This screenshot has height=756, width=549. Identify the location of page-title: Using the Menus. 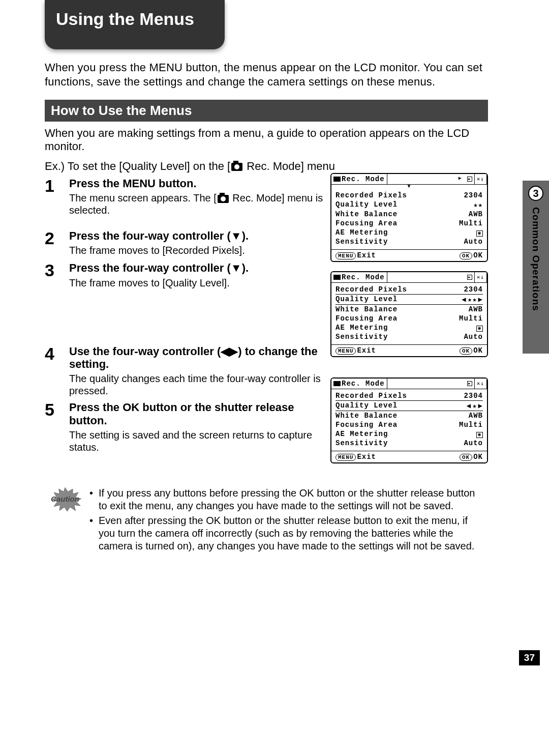
(135, 24).